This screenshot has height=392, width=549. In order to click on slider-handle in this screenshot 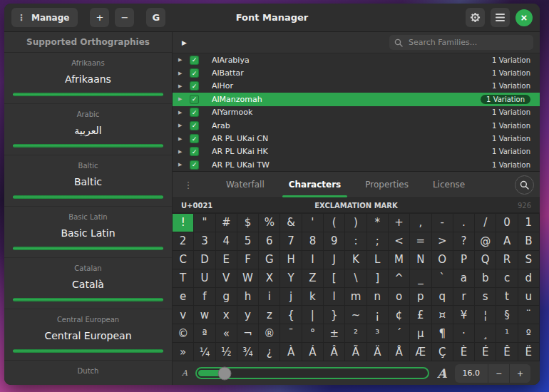, I will do `click(224, 373)`.